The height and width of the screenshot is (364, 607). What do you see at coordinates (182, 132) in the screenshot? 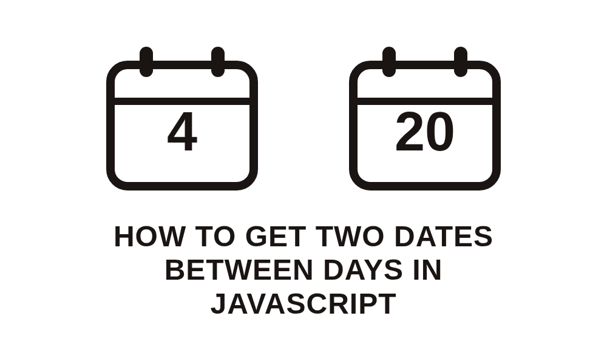
I see `calendar-day-number: 4` at bounding box center [182, 132].